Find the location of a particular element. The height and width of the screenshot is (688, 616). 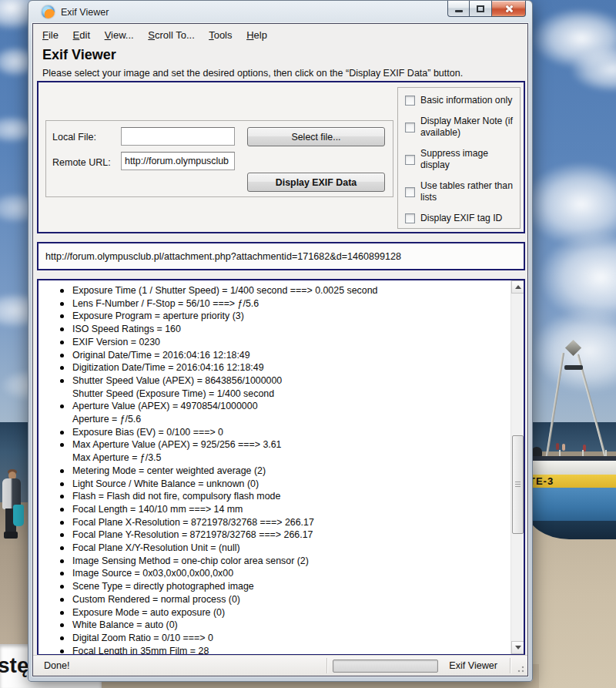

minimize-button is located at coordinates (459, 9).